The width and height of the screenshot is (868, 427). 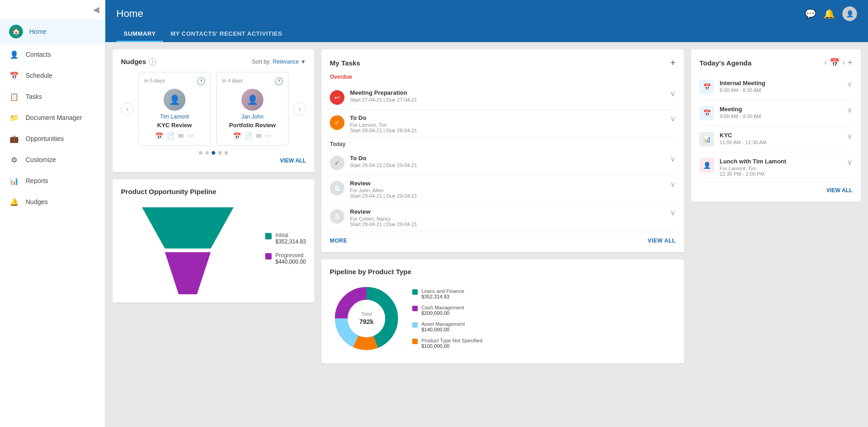 I want to click on task-item-todo-1: ✓ To Do For Lamont, Tim Start 28-04-21 |…, so click(x=503, y=124).